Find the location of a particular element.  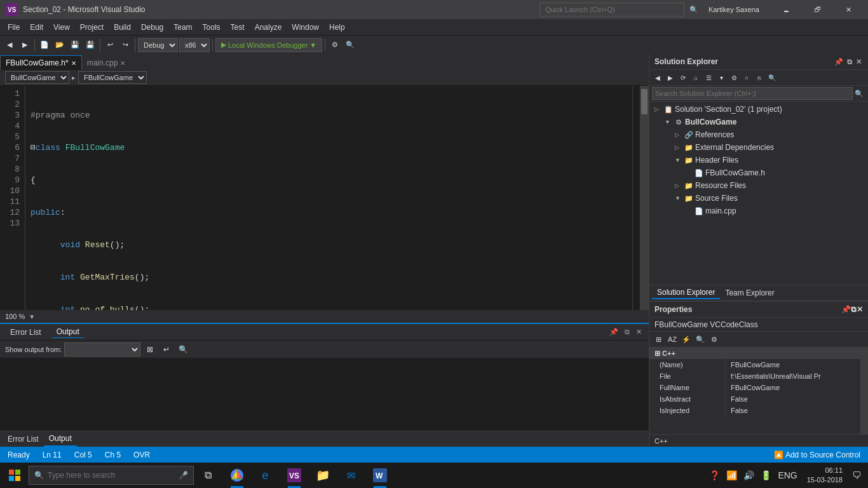

se-search-input is located at coordinates (752, 93).